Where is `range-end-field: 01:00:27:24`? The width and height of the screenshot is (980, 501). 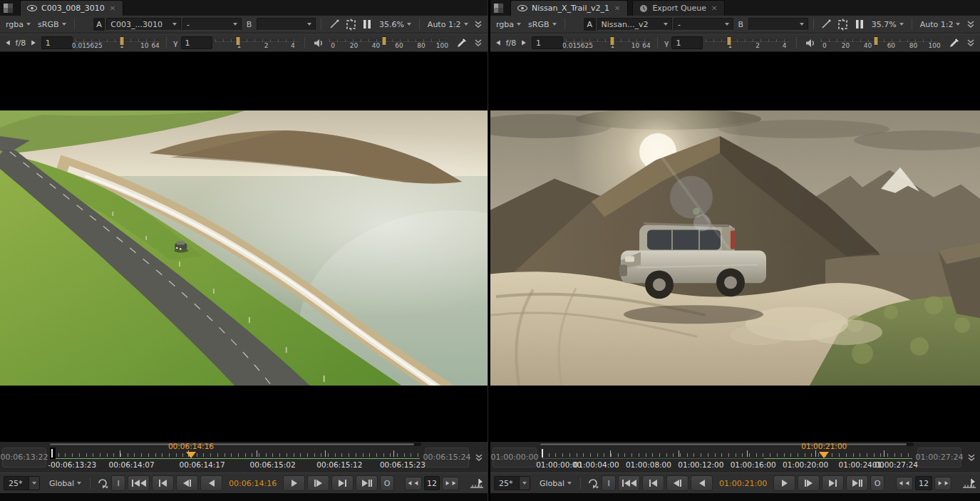 range-end-field: 01:00:27:24 is located at coordinates (939, 458).